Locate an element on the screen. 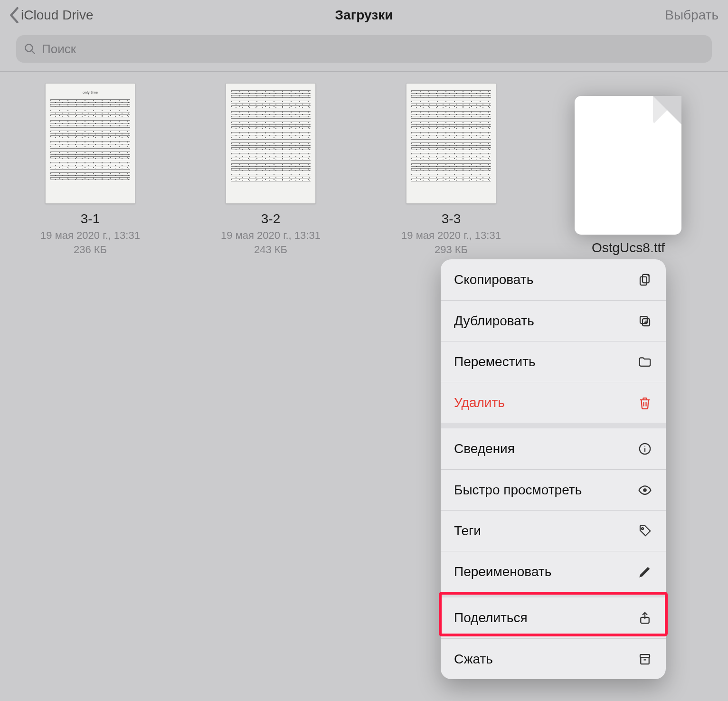 This screenshot has width=728, height=701. menu-item-label: Удалить is located at coordinates (480, 403).